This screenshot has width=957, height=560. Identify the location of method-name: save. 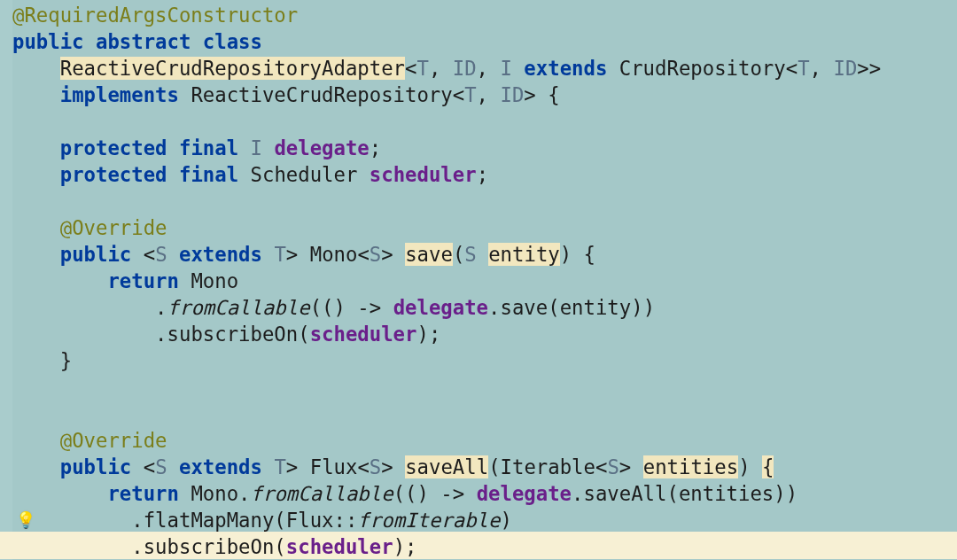
(429, 254).